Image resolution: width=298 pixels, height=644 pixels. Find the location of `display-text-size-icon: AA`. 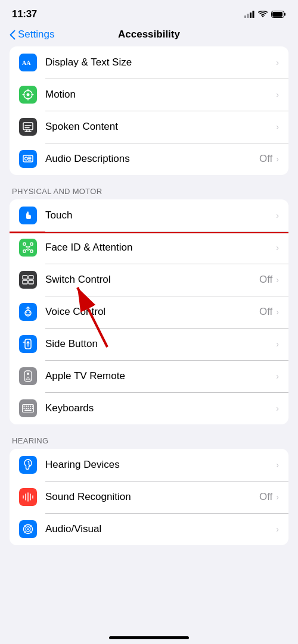

display-text-size-icon: AA is located at coordinates (28, 62).